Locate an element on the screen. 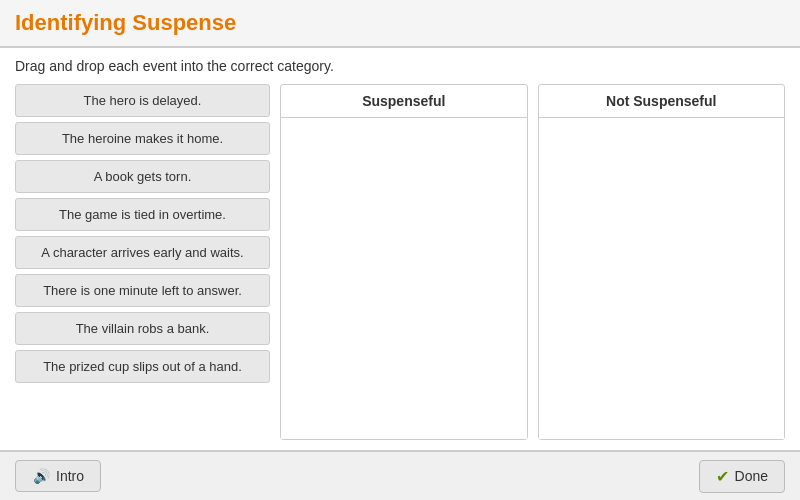 This screenshot has width=800, height=500. event-item-e5: A character arrives early and waits. is located at coordinates (142, 252).